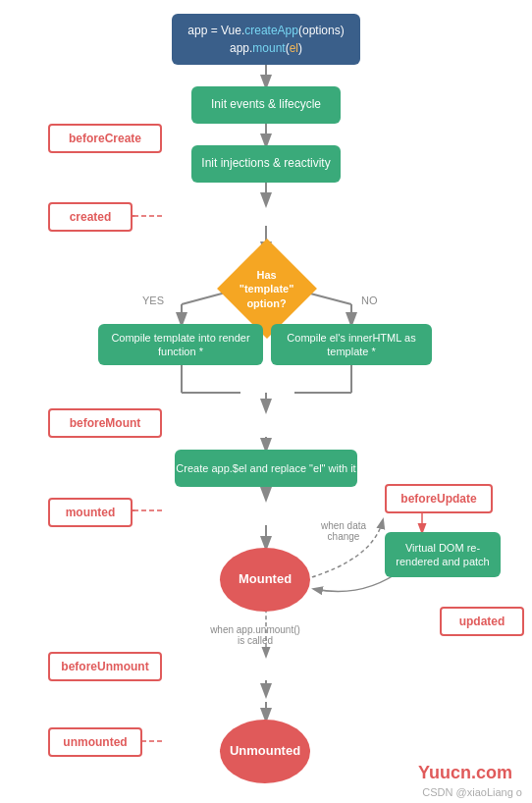  I want to click on compile-template-text: Compile template into render function *, so click(181, 346).